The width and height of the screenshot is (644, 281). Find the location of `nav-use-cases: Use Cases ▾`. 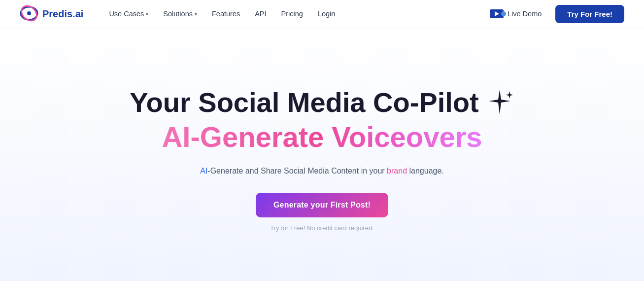

nav-use-cases: Use Cases ▾ is located at coordinates (129, 14).